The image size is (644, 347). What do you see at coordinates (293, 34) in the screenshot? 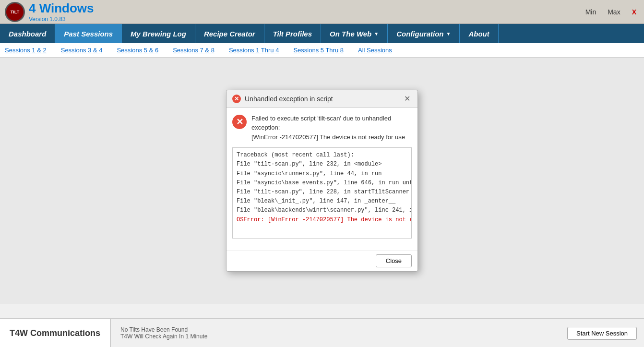
I see `nav-item-tilt-profiles: Tilt Profiles` at bounding box center [293, 34].